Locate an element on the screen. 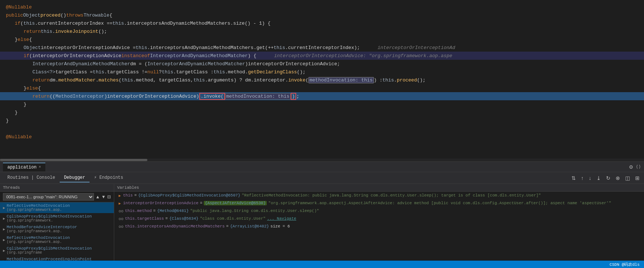  horizontal-scrollbar is located at coordinates (322, 160).